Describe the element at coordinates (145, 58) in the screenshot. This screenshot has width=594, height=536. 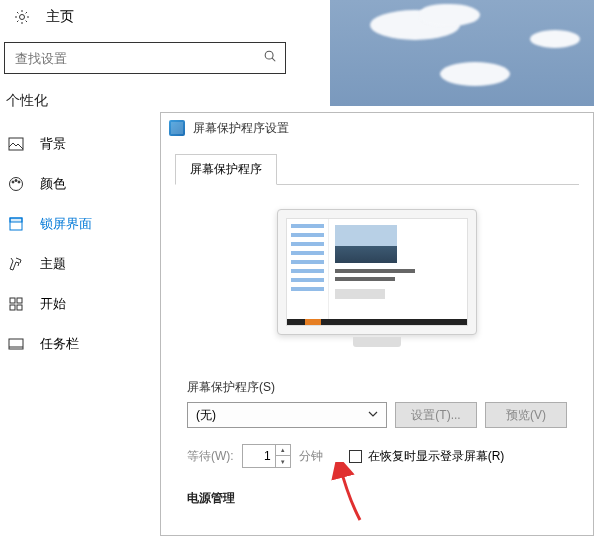
I see `search-input-wrap` at that location.